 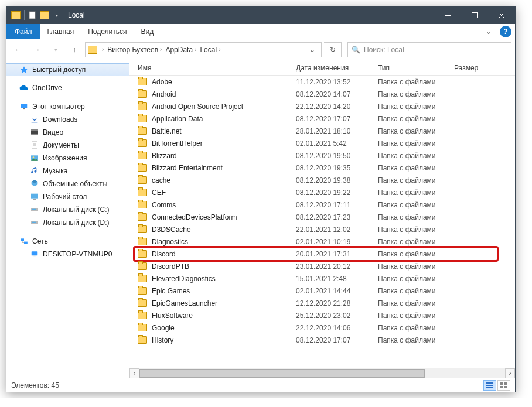 What do you see at coordinates (103, 49) in the screenshot?
I see `breadcrumb-chevron: ›` at bounding box center [103, 49].